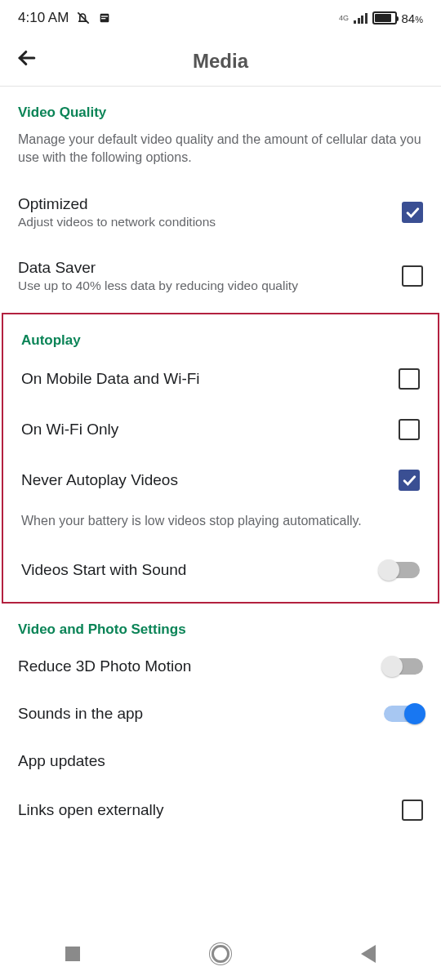  I want to click on nav-back-icon, so click(368, 954).